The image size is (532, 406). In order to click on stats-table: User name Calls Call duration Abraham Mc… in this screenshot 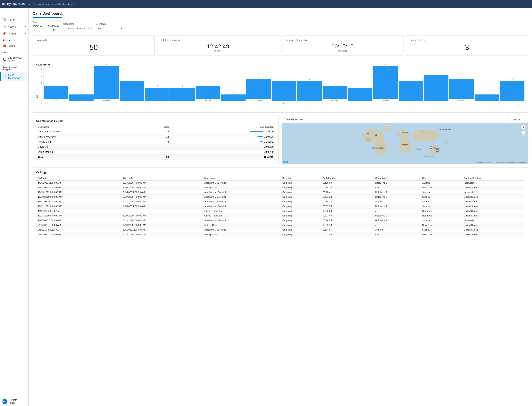, I will do `click(156, 142)`.